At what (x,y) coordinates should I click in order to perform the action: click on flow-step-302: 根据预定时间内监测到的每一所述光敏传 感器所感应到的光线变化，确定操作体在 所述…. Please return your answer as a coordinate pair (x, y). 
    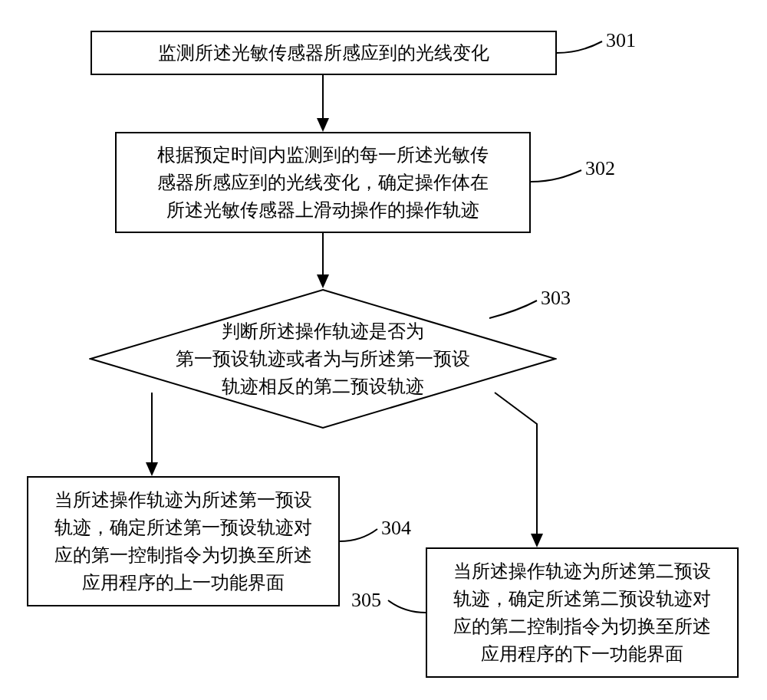
    Looking at the image, I should click on (323, 182).